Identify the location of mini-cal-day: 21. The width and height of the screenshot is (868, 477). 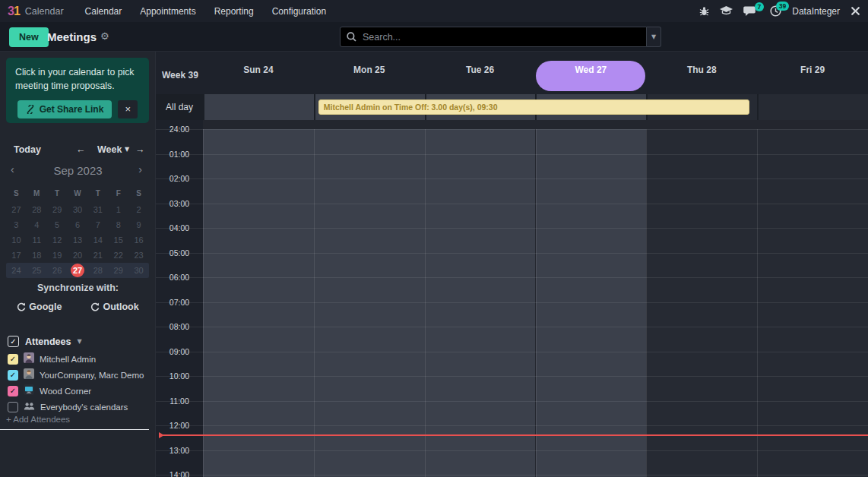
(97, 255).